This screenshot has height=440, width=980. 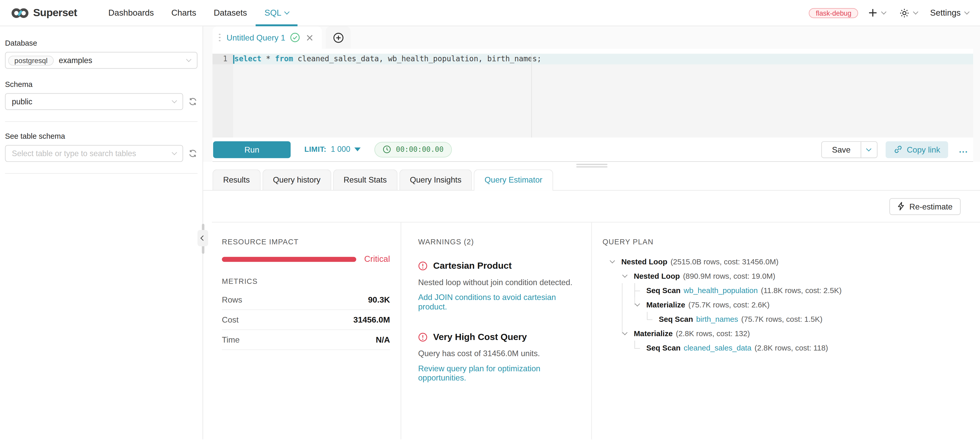 What do you see at coordinates (273, 13) in the screenshot?
I see `nav-item-label: SQL` at bounding box center [273, 13].